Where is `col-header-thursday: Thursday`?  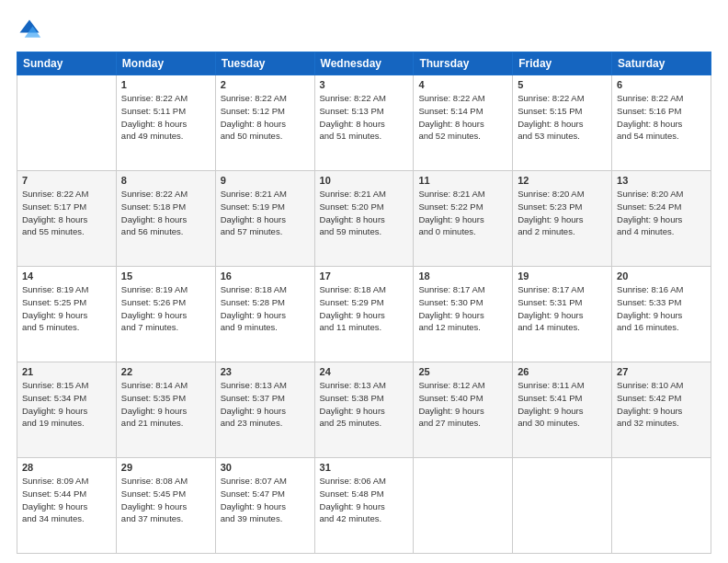
col-header-thursday: Thursday is located at coordinates (463, 64).